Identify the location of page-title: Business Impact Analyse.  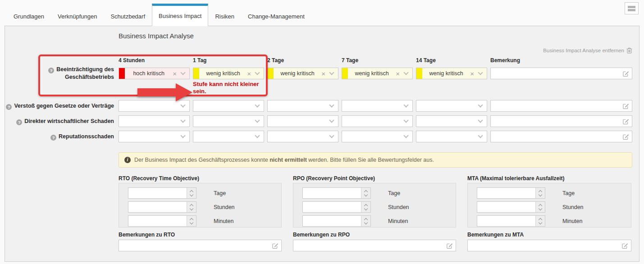
(156, 36).